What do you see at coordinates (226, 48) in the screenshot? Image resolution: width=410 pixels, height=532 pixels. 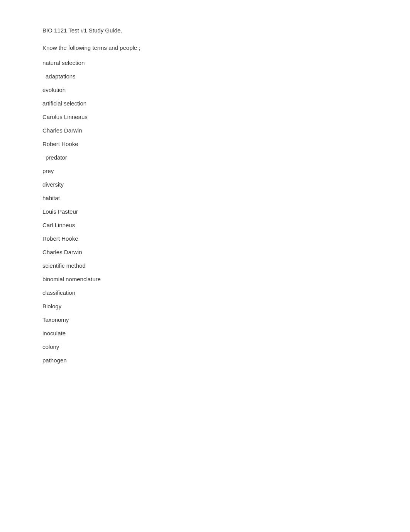 I see `section-heading: Know the following terms and people ;` at bounding box center [226, 48].